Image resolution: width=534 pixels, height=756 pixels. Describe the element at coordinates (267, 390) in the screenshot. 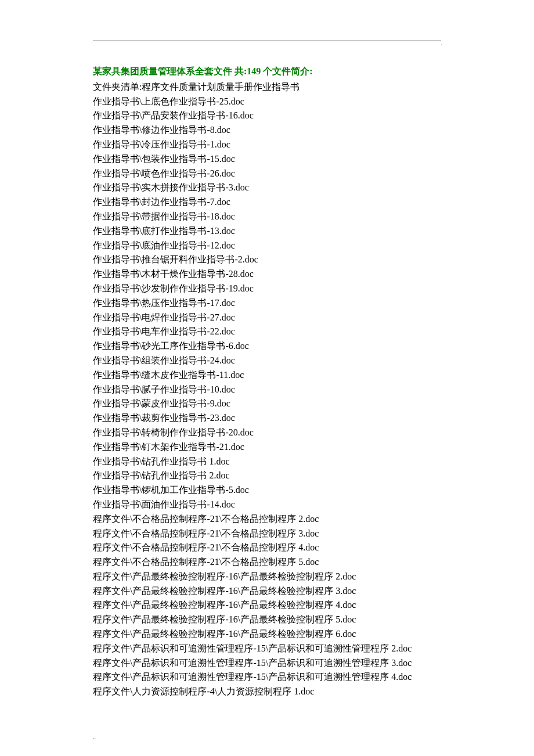

I see `file-list-item: 作业指导书\腻子作业指导书-10.doc` at that location.